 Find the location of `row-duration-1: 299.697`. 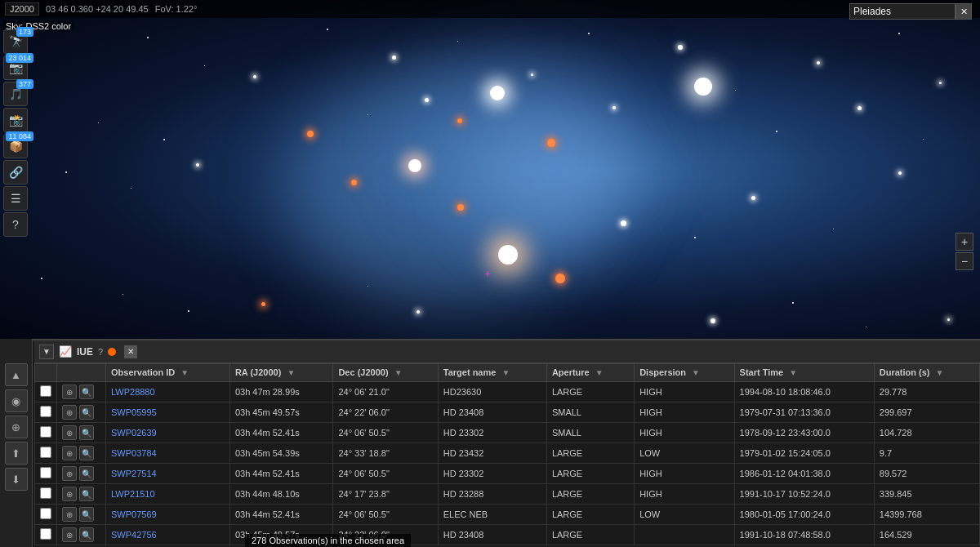

row-duration-1: 299.697 is located at coordinates (926, 413).